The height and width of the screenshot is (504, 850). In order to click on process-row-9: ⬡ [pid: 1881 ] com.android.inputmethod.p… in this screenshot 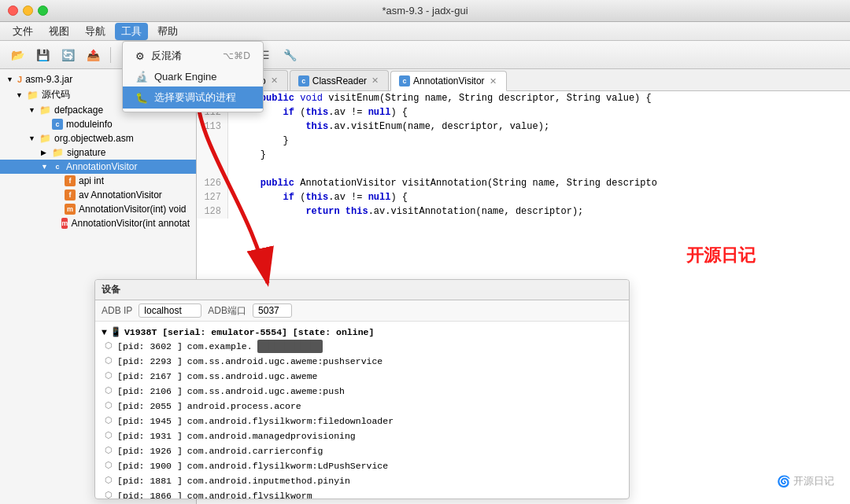, I will do `click(362, 481)`.